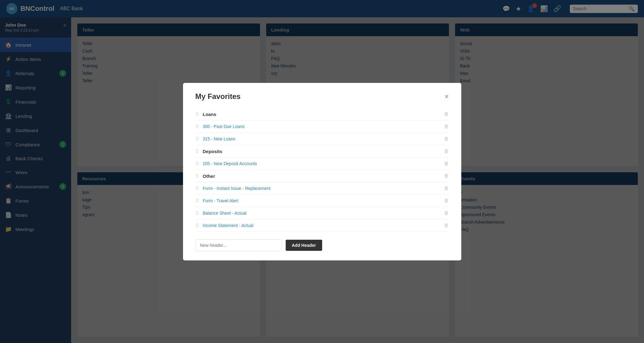  I want to click on fav-section-header-deposits: ⠿ Deposits 🗑, so click(322, 152).